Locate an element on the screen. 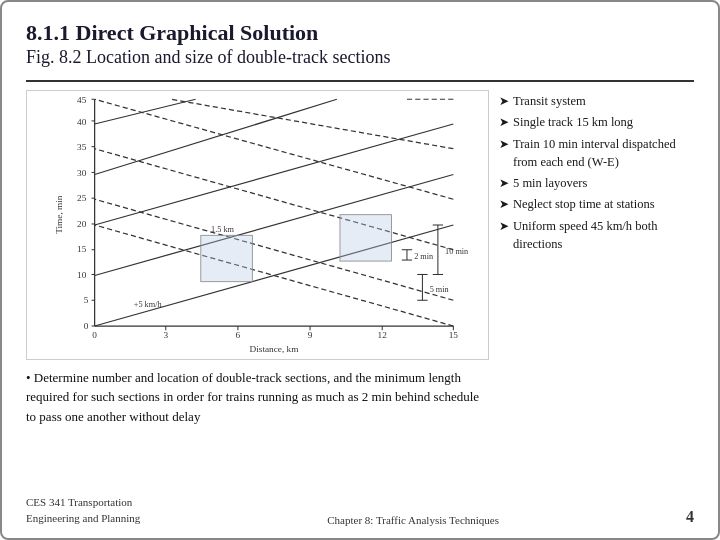 The height and width of the screenshot is (540, 720). footer: CES 341 Transportation Engineering and P… is located at coordinates (360, 510).